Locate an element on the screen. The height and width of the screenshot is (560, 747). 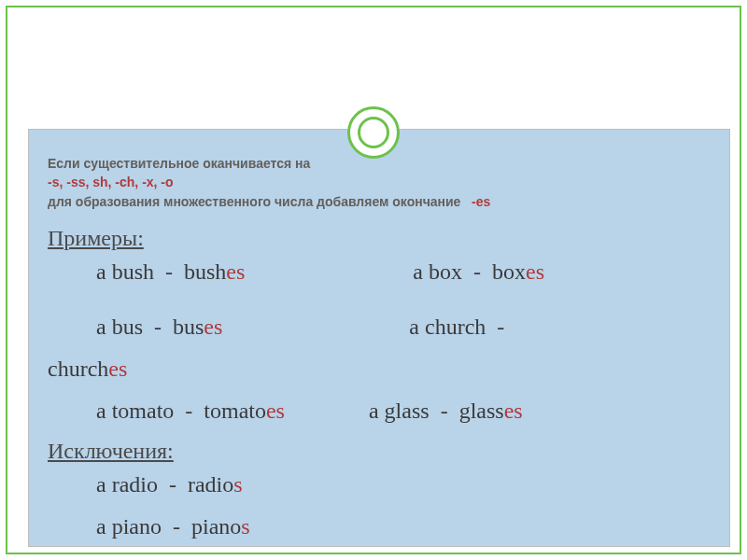
exception-singular: a radio is located at coordinates (127, 484).